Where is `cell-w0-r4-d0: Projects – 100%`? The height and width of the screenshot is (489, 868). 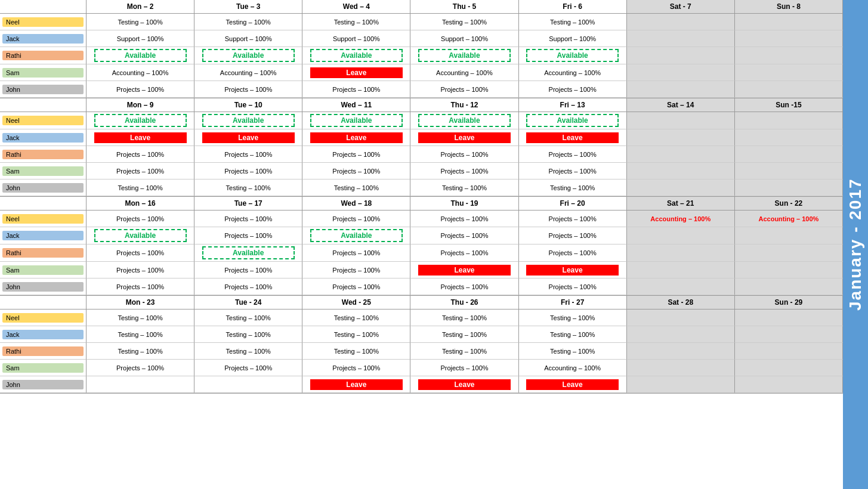
cell-w0-r4-d0: Projects – 100% is located at coordinates (141, 89).